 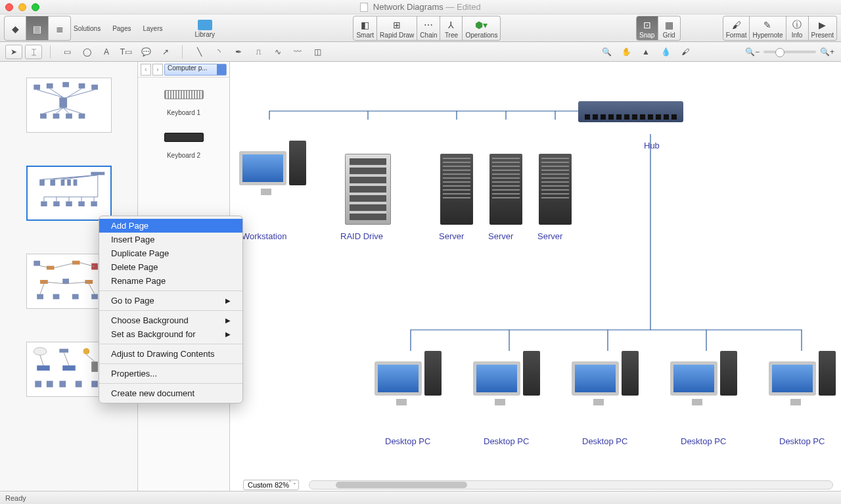 What do you see at coordinates (67, 52) in the screenshot?
I see `rectangle-tool: ▭` at bounding box center [67, 52].